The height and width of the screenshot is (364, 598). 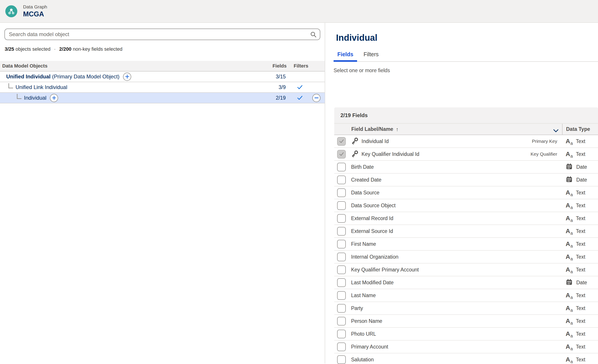 What do you see at coordinates (545, 141) in the screenshot?
I see `key-badge: Primary Key` at bounding box center [545, 141].